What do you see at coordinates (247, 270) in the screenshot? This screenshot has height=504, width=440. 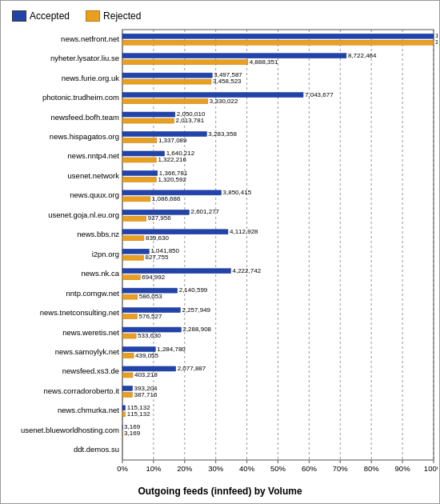 I see `svg-text: 4,222,742` at bounding box center [247, 270].